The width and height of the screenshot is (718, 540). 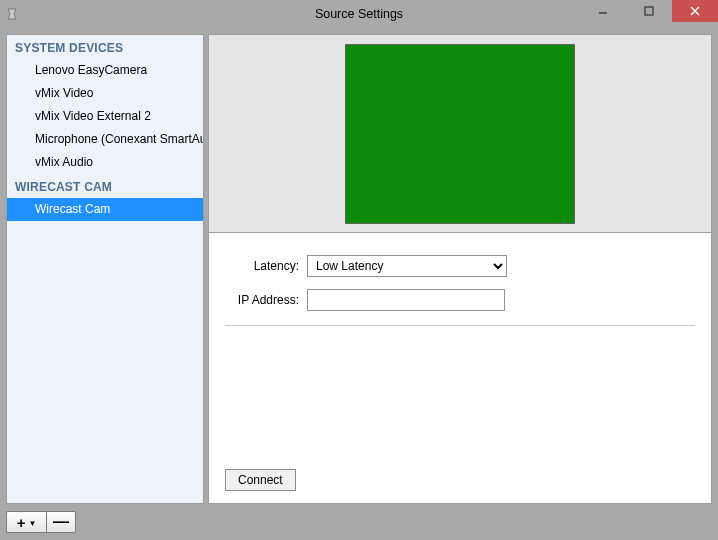 What do you see at coordinates (649, 11) in the screenshot?
I see `maximize-button` at bounding box center [649, 11].